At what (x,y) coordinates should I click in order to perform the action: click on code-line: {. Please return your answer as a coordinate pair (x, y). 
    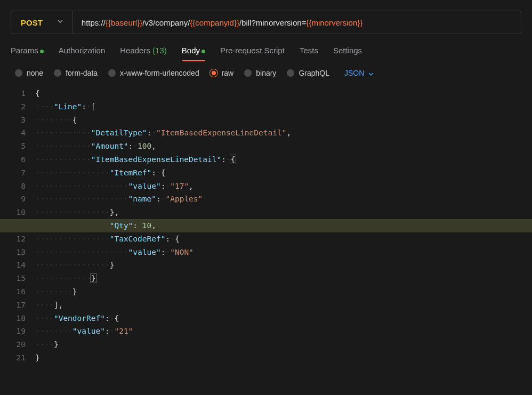
    Looking at the image, I should click on (284, 94).